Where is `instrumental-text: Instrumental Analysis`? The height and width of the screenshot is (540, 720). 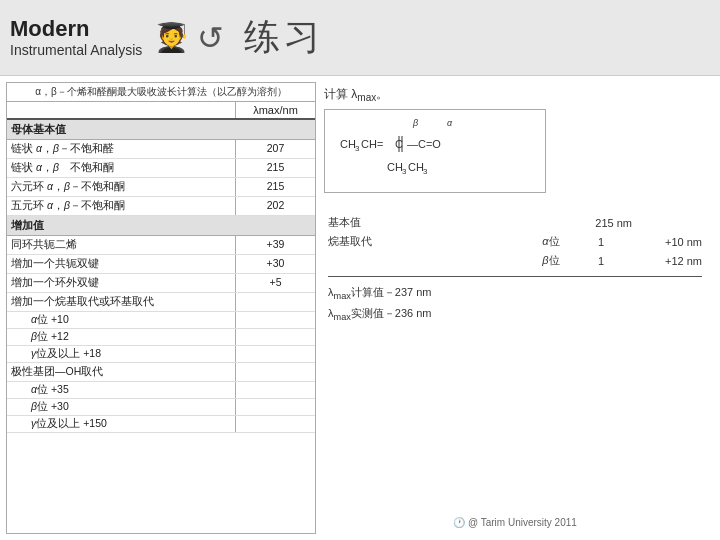
instrumental-text: Instrumental Analysis is located at coordinates (76, 50).